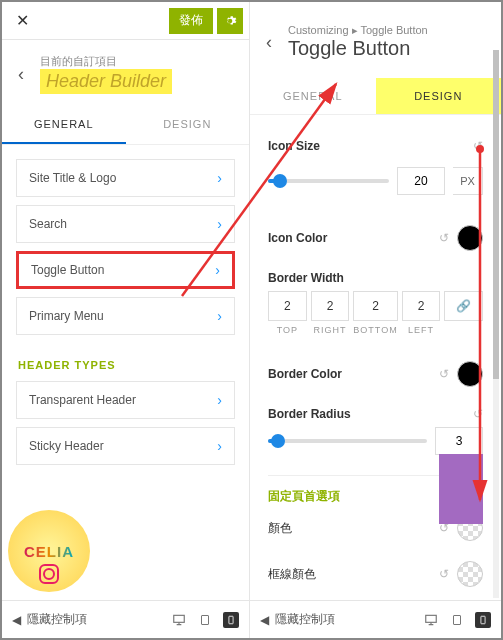  Describe the element at coordinates (496, 324) in the screenshot. I see `scrollbar` at that location.